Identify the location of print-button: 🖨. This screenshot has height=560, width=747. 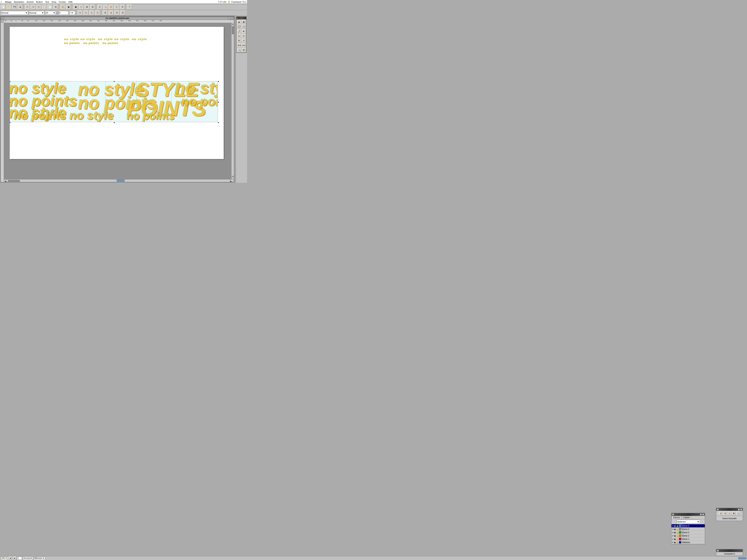
(20, 7).